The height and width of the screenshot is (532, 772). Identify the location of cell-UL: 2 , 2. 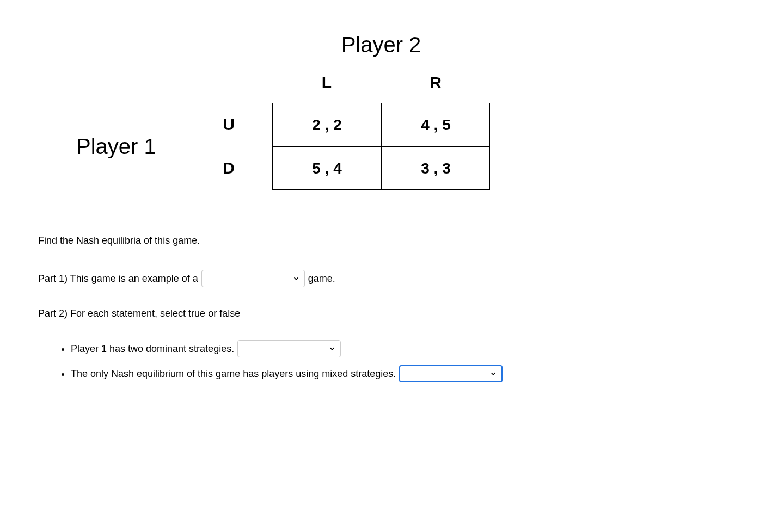
(327, 125).